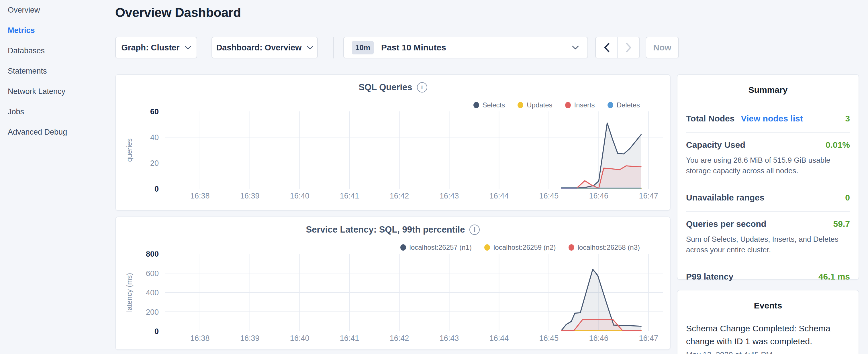 This screenshot has height=354, width=868. I want to click on y-tick-label: 200, so click(152, 312).